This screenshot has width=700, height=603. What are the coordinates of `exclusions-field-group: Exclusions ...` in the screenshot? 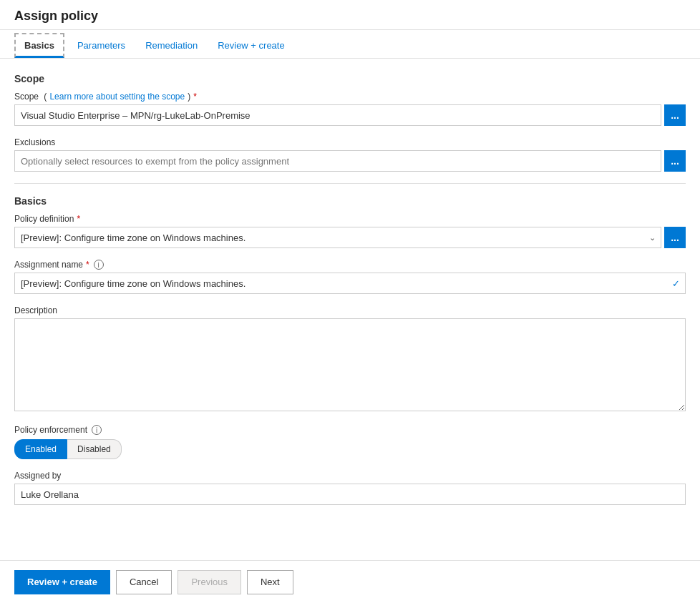 It's located at (350, 155).